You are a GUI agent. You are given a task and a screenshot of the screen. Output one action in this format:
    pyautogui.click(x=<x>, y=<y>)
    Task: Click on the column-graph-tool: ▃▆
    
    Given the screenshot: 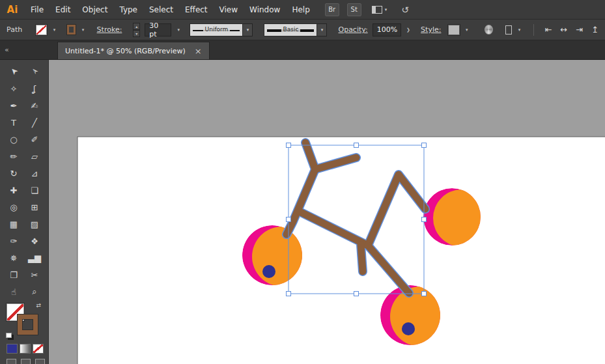 What is the action you would take?
    pyautogui.click(x=35, y=258)
    